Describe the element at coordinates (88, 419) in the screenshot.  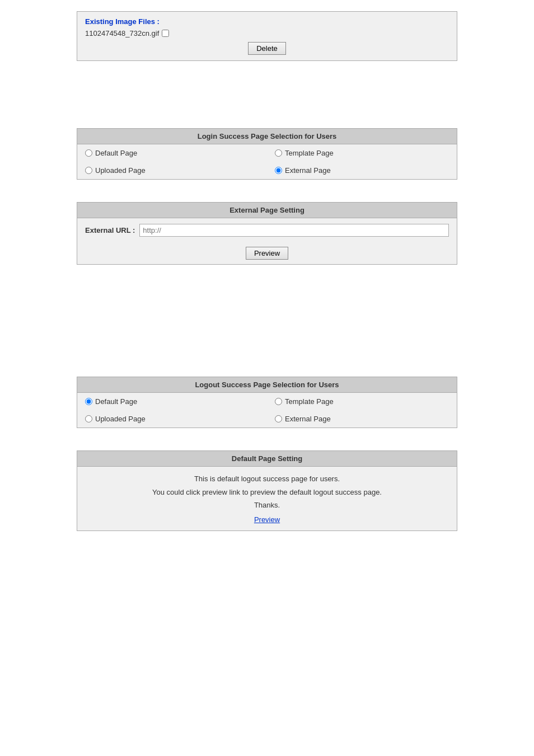
I see `logout-uploaded-radio` at that location.